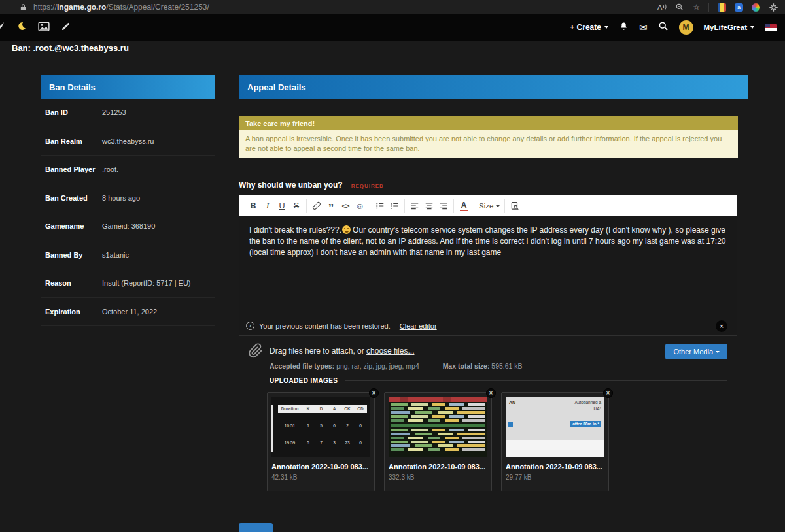  I want to click on uploaded-image-card-3: × AN Autobanned a UA* after 38m in * Ann…, so click(555, 442).